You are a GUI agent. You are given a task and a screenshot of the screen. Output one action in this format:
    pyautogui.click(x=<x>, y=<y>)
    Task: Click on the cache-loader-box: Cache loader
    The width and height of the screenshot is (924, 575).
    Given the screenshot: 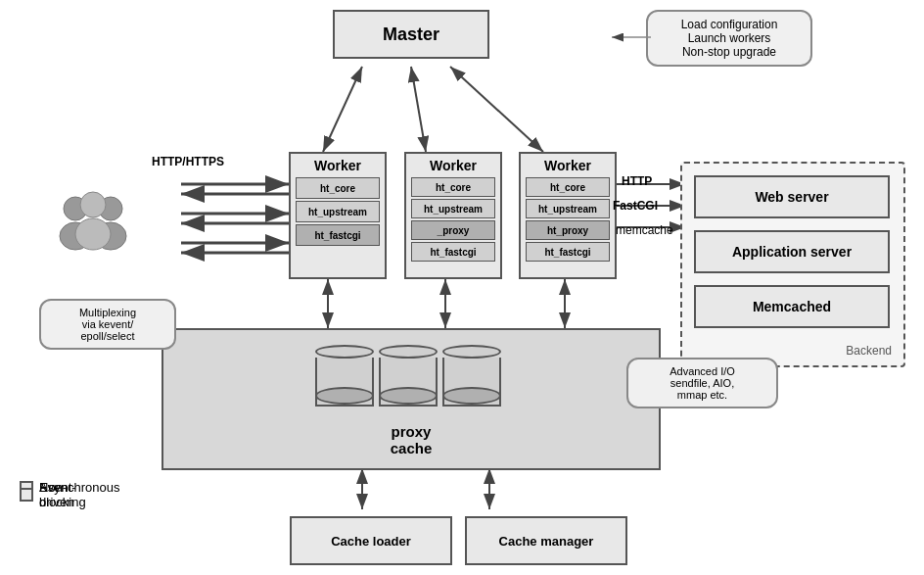 What is the action you would take?
    pyautogui.click(x=371, y=541)
    